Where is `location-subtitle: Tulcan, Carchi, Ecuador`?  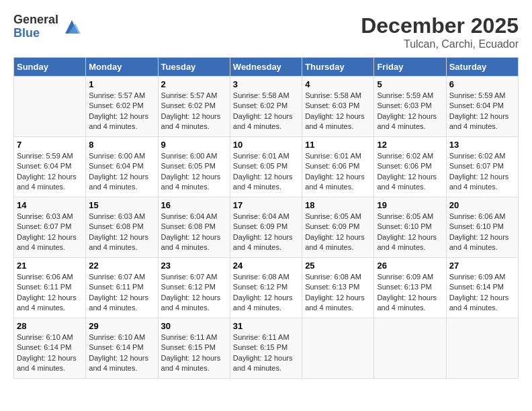
location-subtitle: Tulcan, Carchi, Ecuador is located at coordinates (439, 44).